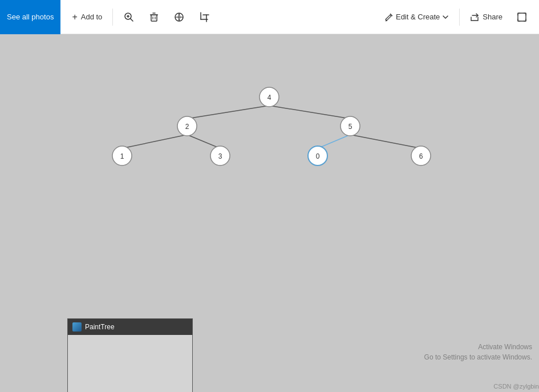 The height and width of the screenshot is (392, 539). I want to click on share-button: Share, so click(486, 17).